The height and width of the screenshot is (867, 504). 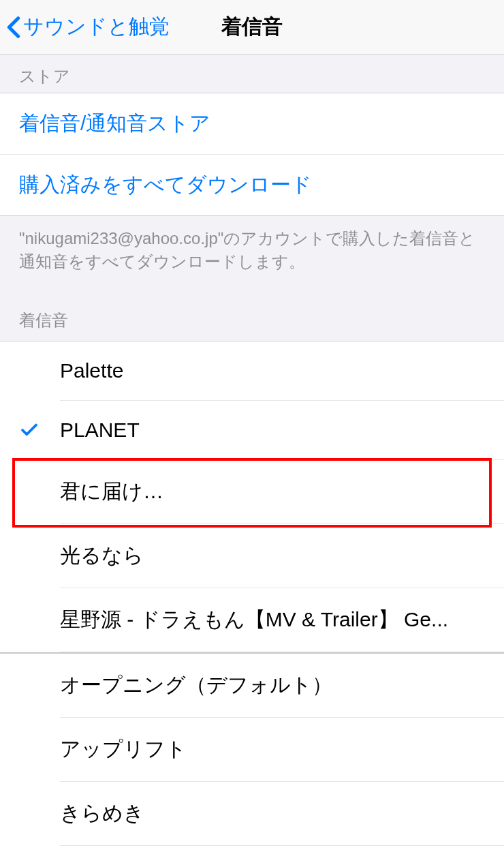 What do you see at coordinates (282, 371) in the screenshot?
I see `ringtone-item: Palette` at bounding box center [282, 371].